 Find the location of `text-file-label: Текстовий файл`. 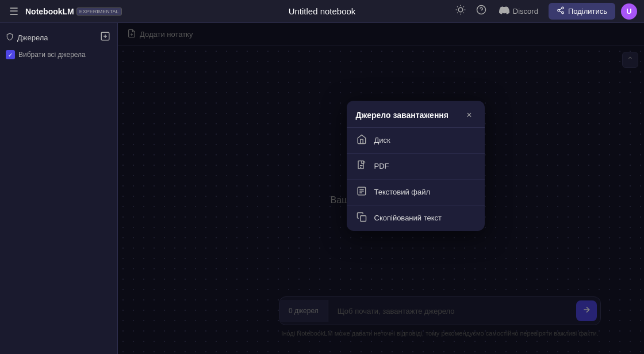

text-file-label: Текстовий файл is located at coordinates (402, 192).